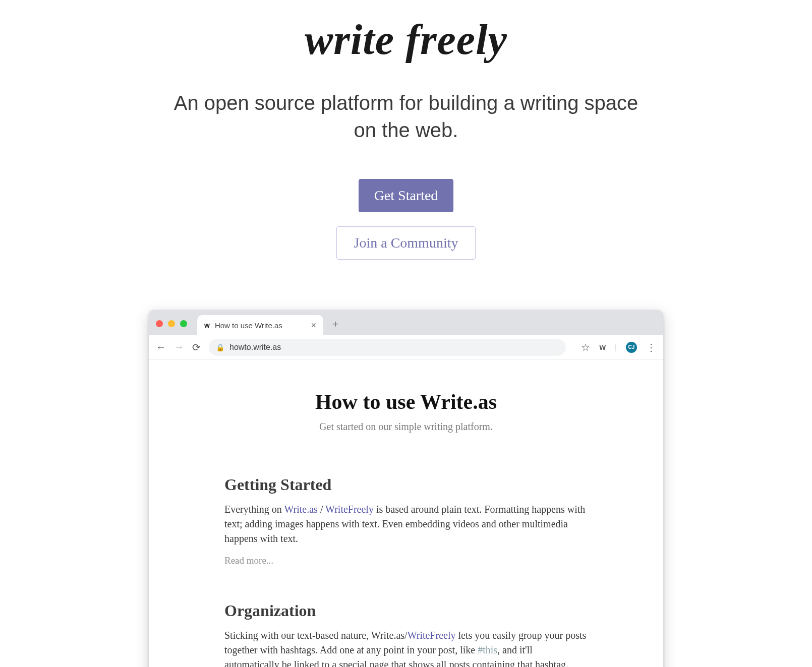 This screenshot has height=667, width=812. Describe the element at coordinates (159, 324) in the screenshot. I see `close-window-icon` at that location.